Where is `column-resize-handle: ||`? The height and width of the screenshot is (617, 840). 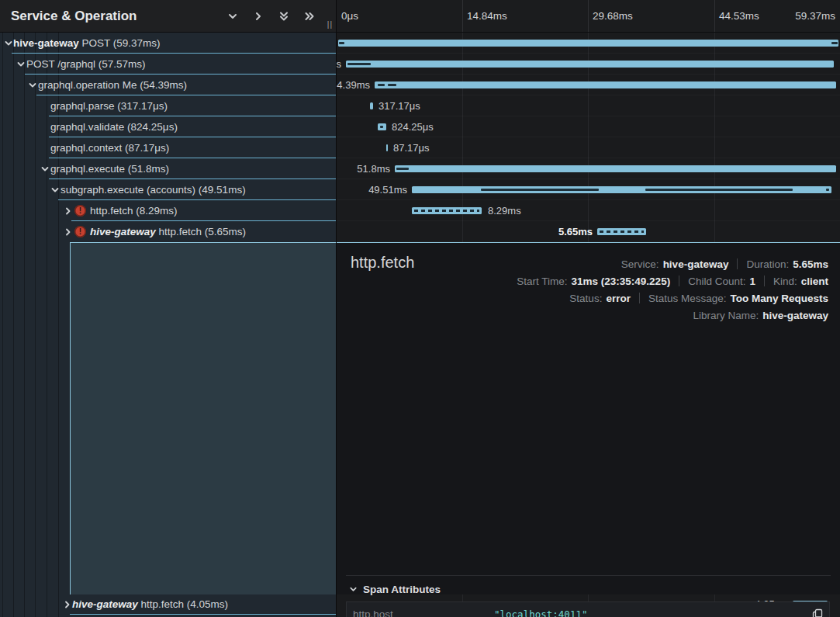 column-resize-handle: || is located at coordinates (330, 25).